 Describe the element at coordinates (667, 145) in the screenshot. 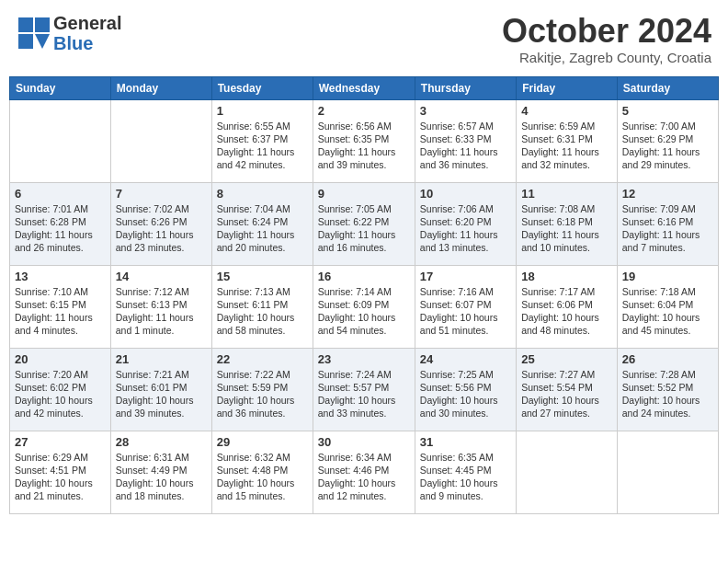

I see `day-info: Sunrise: 7:00 AMSunset: 6:29 PMDaylight:…` at that location.